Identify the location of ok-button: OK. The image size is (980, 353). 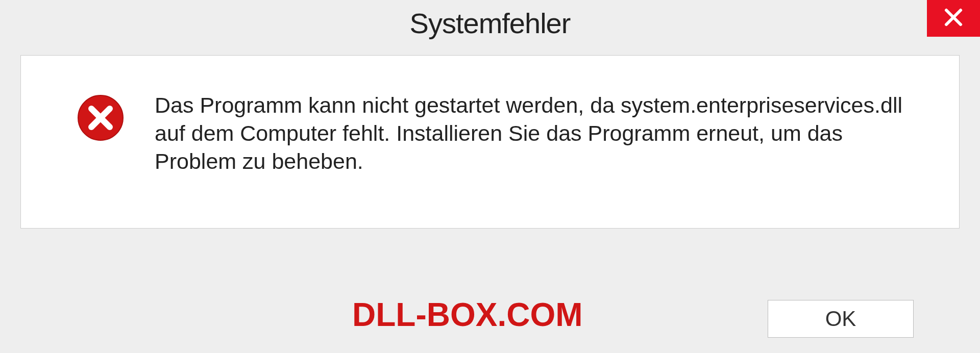
(841, 319).